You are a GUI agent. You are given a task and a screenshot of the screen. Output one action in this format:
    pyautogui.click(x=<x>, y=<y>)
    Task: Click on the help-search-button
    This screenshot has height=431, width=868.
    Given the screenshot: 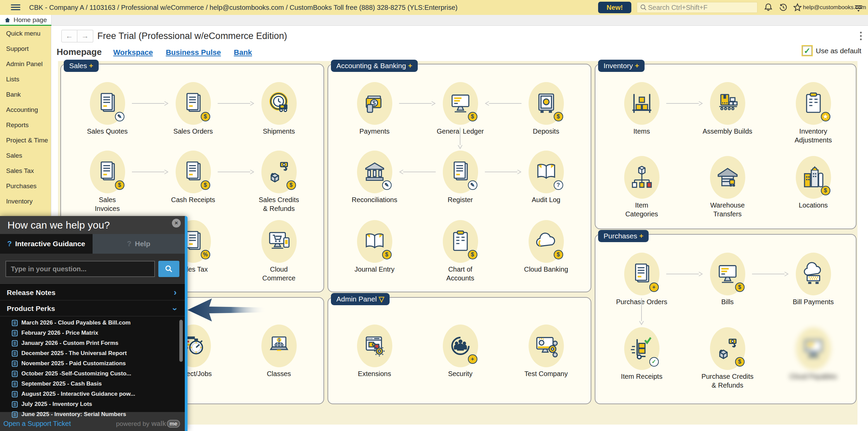 What is the action you would take?
    pyautogui.click(x=169, y=269)
    